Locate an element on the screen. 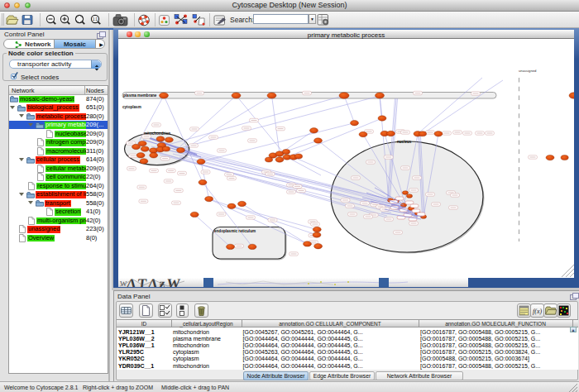 The height and width of the screenshot is (392, 579). svg-text: Search: is located at coordinates (242, 20).